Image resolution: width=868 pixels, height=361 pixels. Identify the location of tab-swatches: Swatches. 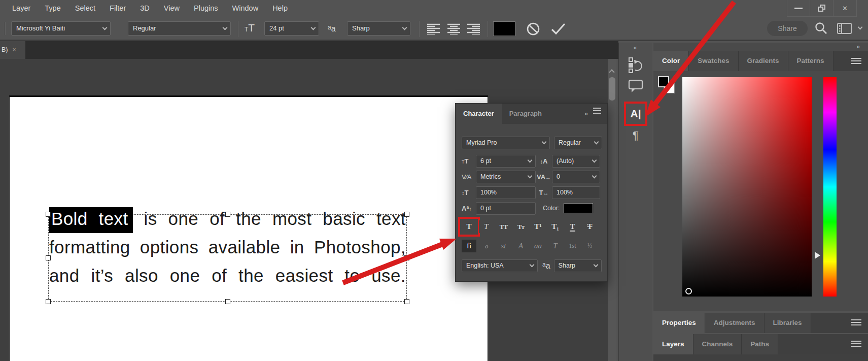
(713, 61).